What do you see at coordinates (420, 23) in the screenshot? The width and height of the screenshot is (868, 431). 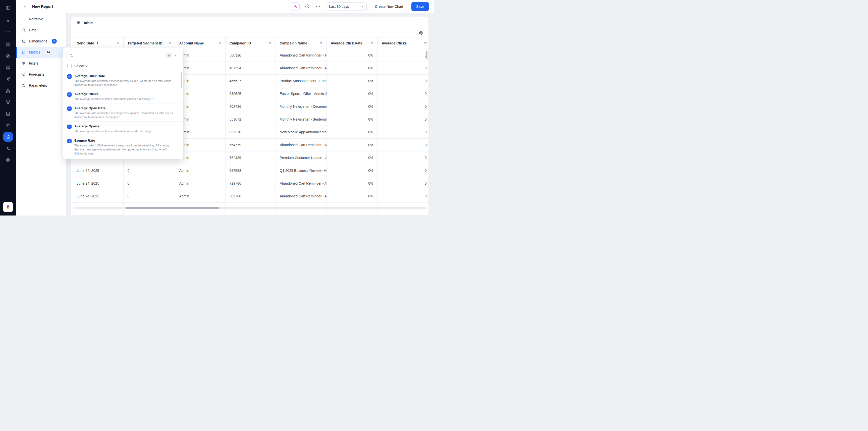 I see `widget-more-button: ⋯` at bounding box center [420, 23].